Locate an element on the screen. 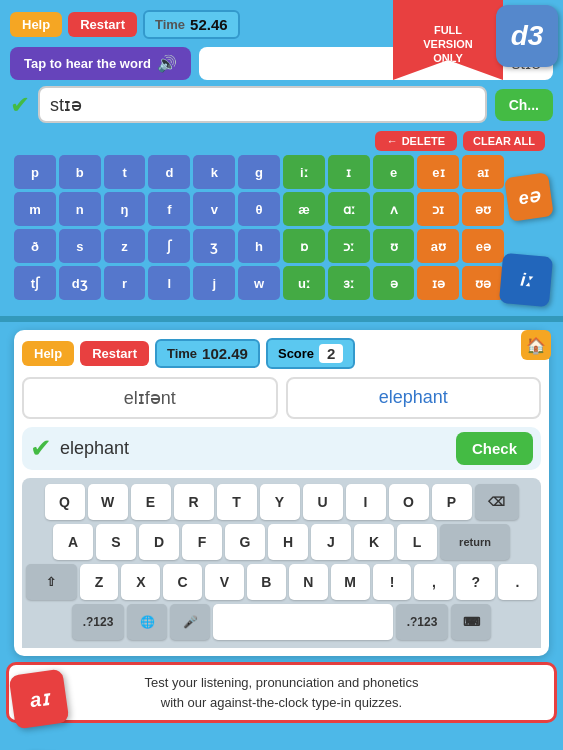 This screenshot has height=750, width=563. key-C: C is located at coordinates (182, 582).